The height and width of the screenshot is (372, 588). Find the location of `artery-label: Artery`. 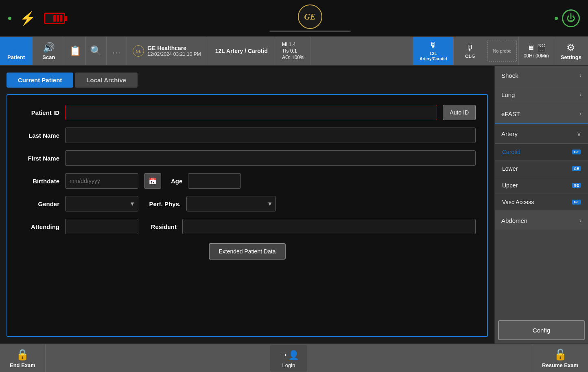

artery-label: Artery is located at coordinates (509, 134).